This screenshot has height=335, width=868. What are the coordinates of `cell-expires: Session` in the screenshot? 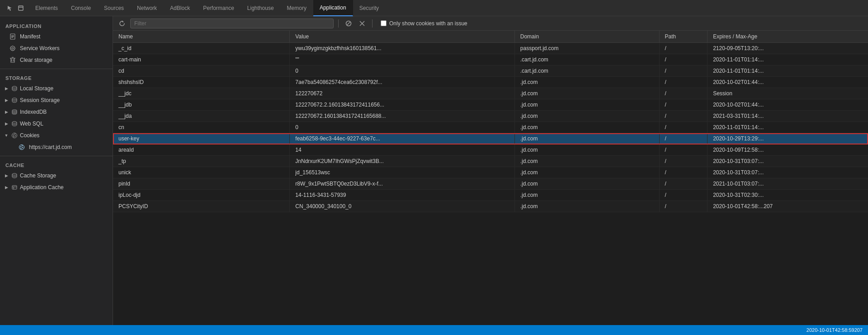 It's located at (788, 94).